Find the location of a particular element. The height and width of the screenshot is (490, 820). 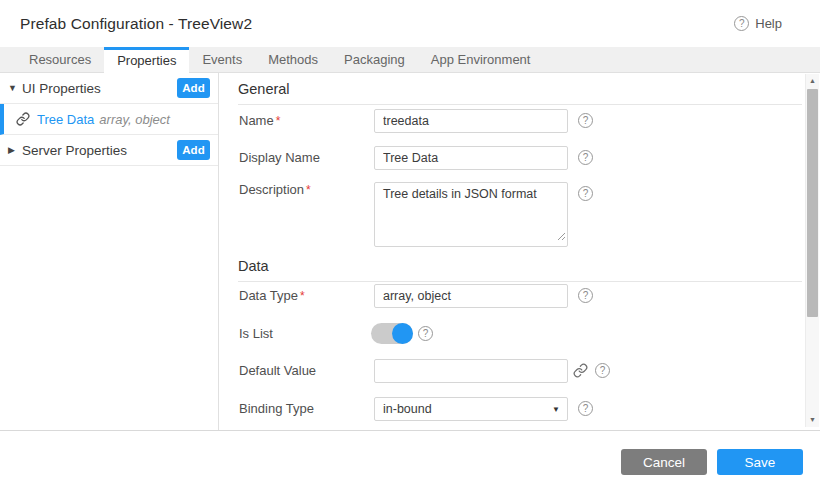

caret-right-icon: ▶ is located at coordinates (14, 150).